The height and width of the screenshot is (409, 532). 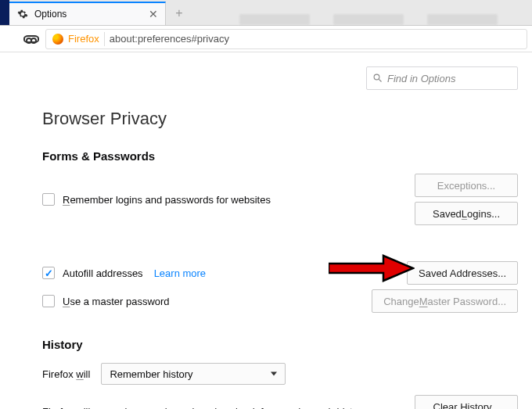 What do you see at coordinates (462, 273) in the screenshot?
I see `saved-addresses-button: Saved Addresses...` at bounding box center [462, 273].